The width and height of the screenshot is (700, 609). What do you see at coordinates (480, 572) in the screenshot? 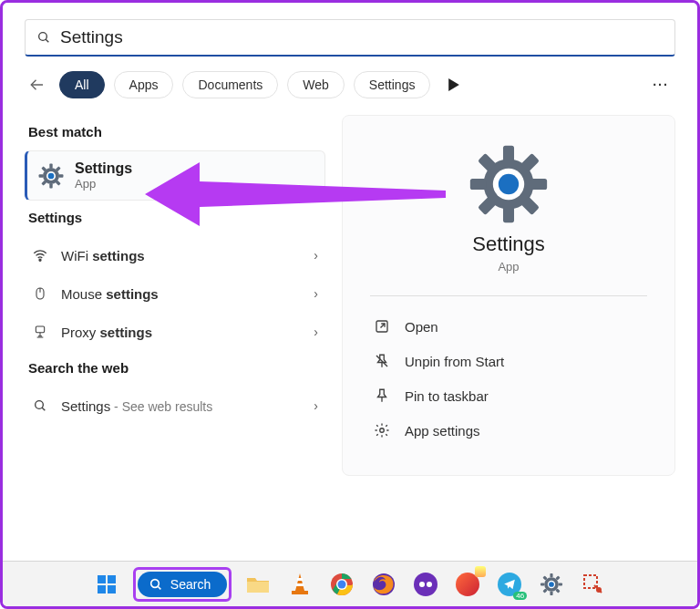
I see `avatar-badge` at bounding box center [480, 572].